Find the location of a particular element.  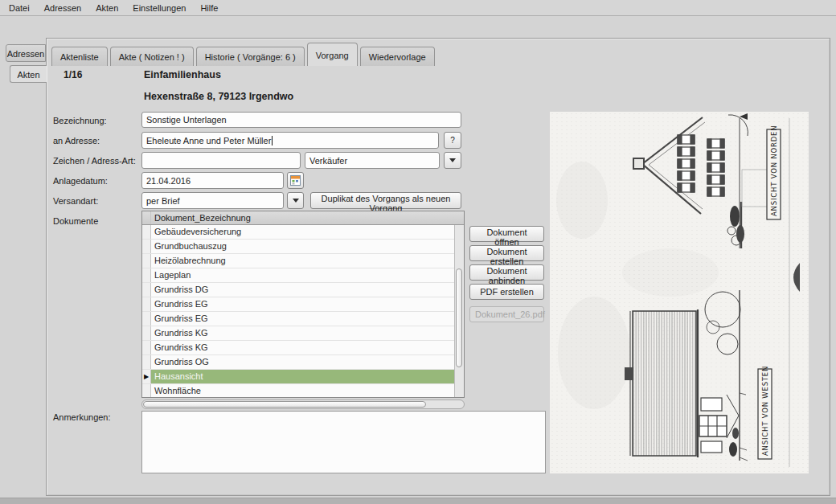

table-row: Grundbuchauszug is located at coordinates (303, 247).